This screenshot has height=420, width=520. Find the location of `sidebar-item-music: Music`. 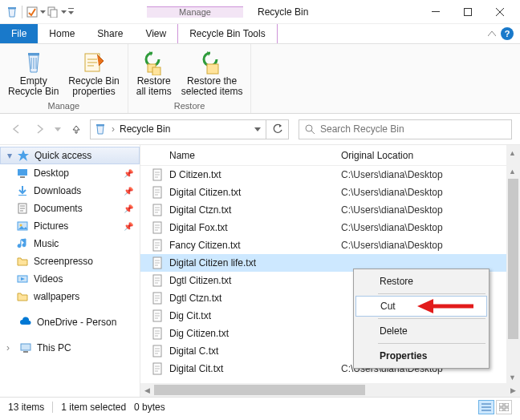

sidebar-item-music: Music is located at coordinates (70, 244).